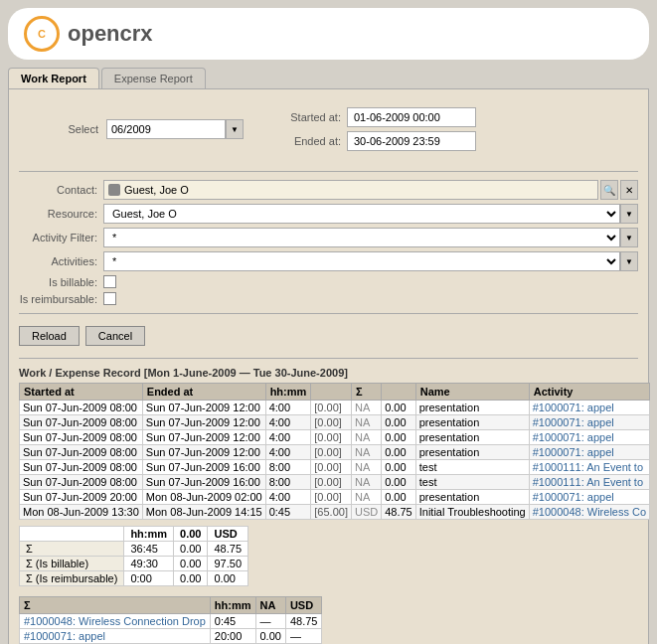 The width and height of the screenshot is (657, 644). Describe the element at coordinates (115, 336) in the screenshot. I see `cancel-button: Cancel` at that location.